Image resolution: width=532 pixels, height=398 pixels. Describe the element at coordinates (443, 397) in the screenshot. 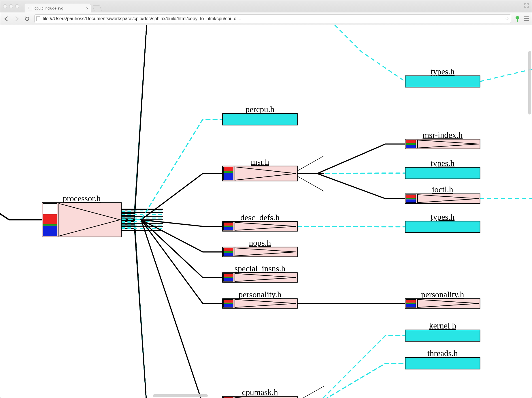

I see `svg-text: bitmap.h` at that location.